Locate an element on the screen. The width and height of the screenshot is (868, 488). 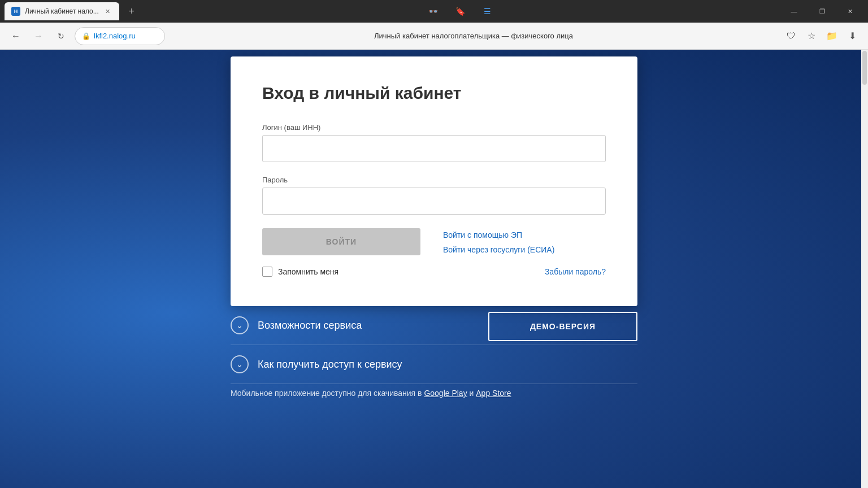
tab-title: Личный кабинет нало... is located at coordinates (62, 11).